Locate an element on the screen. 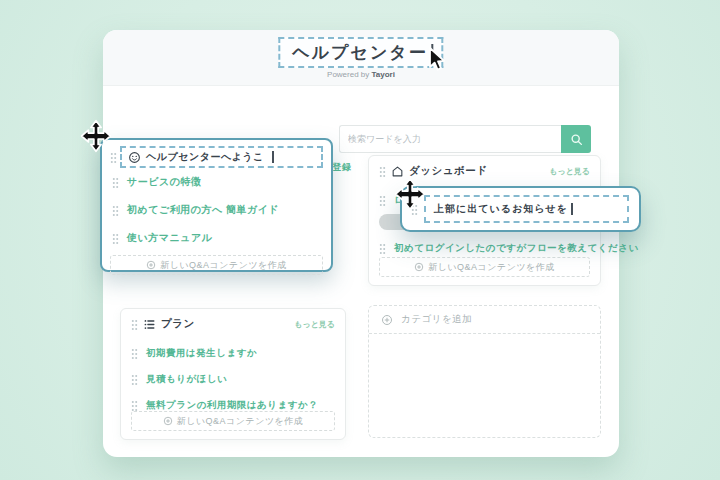 The width and height of the screenshot is (720, 480). qa-item-link: 初めてご利用の方へ 簡単ガイド is located at coordinates (203, 210).